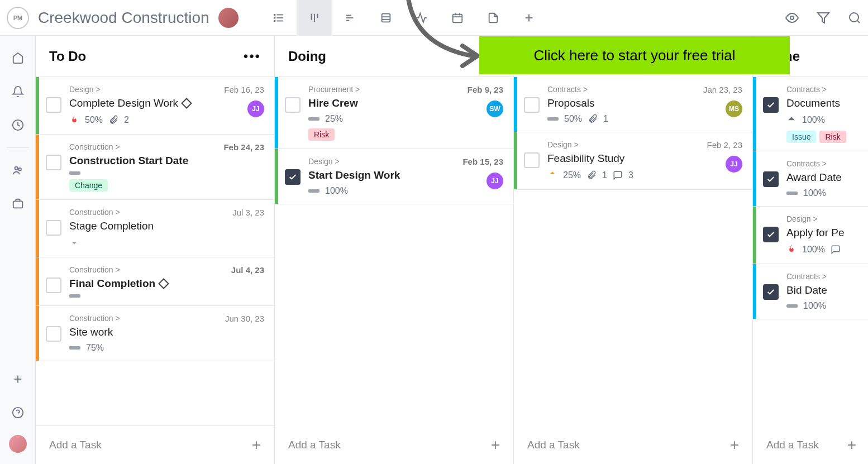  Describe the element at coordinates (279, 18) in the screenshot. I see `list-view-icon` at that location.